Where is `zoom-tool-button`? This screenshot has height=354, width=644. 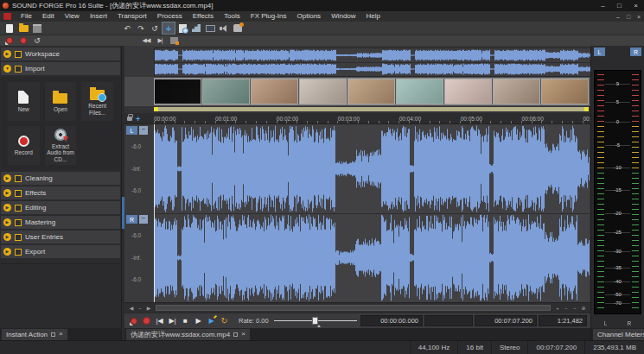
zoom-tool-button is located at coordinates (182, 28).